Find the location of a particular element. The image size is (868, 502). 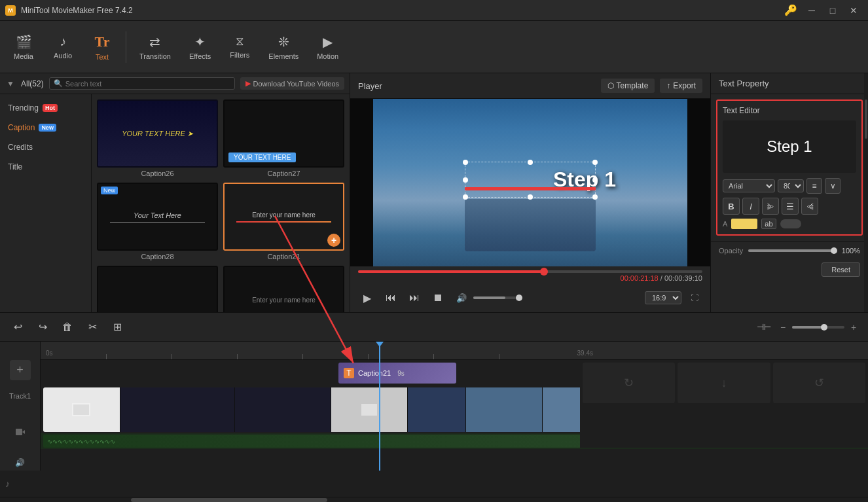

volume-thumb is located at coordinates (519, 298).